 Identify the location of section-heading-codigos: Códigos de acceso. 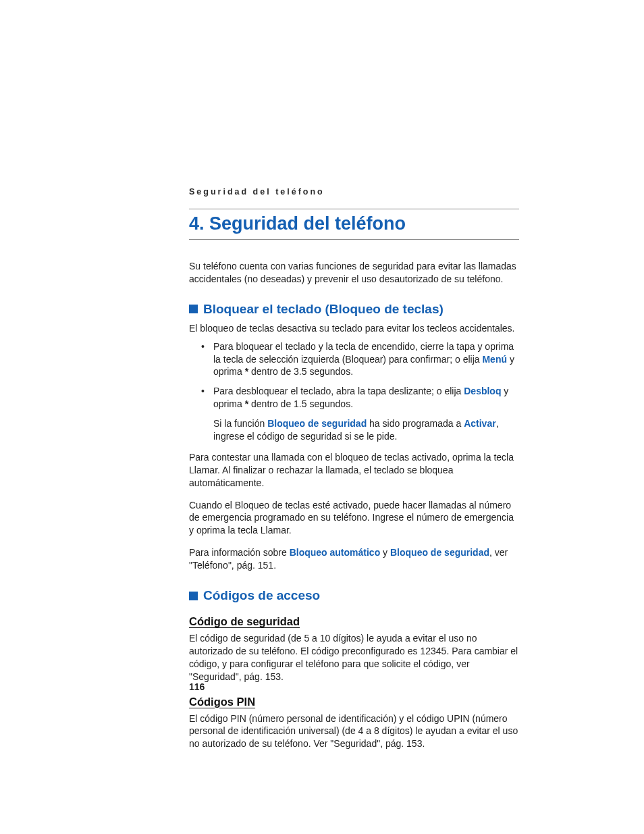
(354, 596).